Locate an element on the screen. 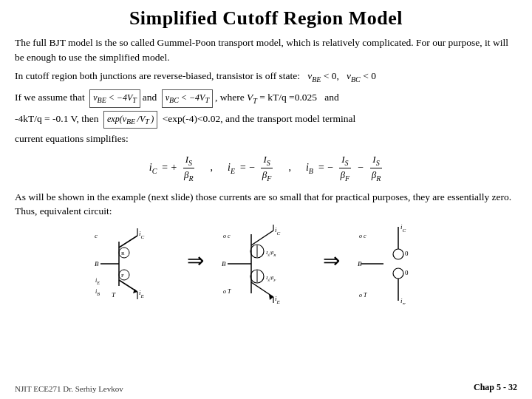 The height and width of the screenshot is (399, 532). arrow-2: ⇒ is located at coordinates (334, 264).